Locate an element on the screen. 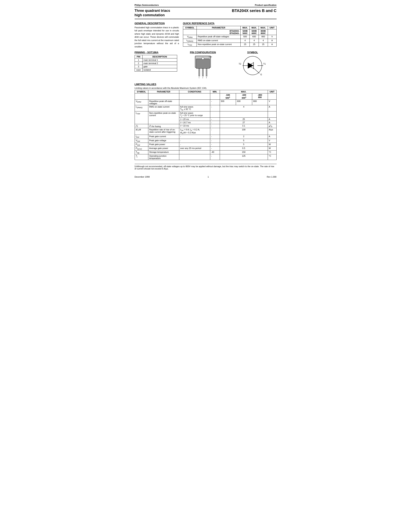 Image resolution: width=411 pixels, height=532 pixels. gen-desc-text: Passivated high commutation triacs in a … is located at coordinates (157, 37).